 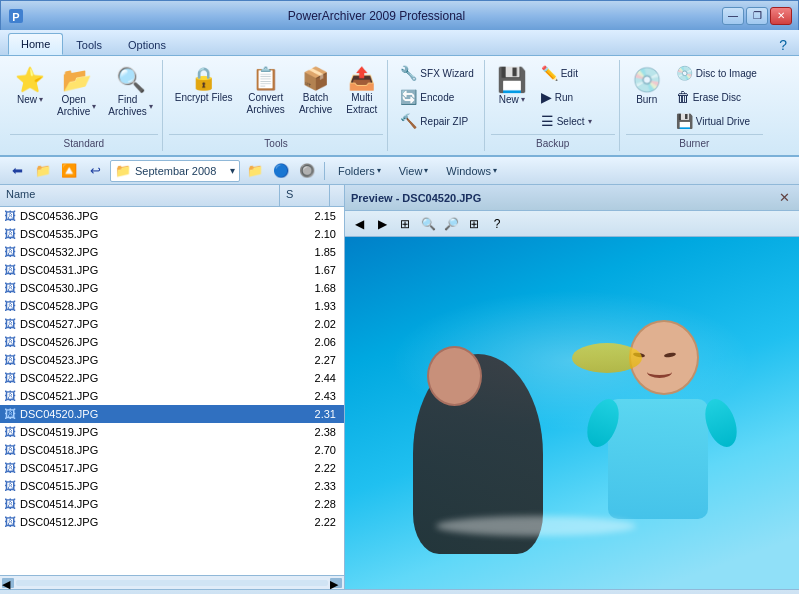 What do you see at coordinates (379, 170) in the screenshot?
I see `folders-arrow: ▾` at bounding box center [379, 170].